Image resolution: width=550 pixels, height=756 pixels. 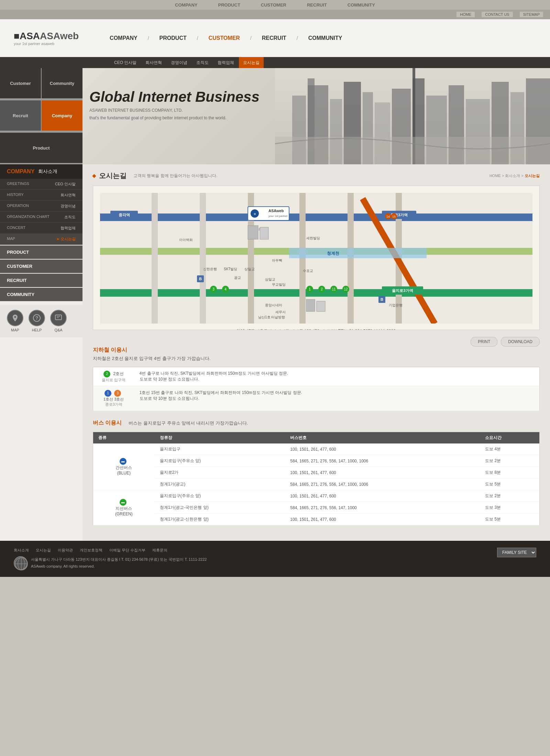 I want to click on hero-subtitle: ASAWEB INTERNET BUSINESS COMPANY, LTD., so click(x=175, y=110).